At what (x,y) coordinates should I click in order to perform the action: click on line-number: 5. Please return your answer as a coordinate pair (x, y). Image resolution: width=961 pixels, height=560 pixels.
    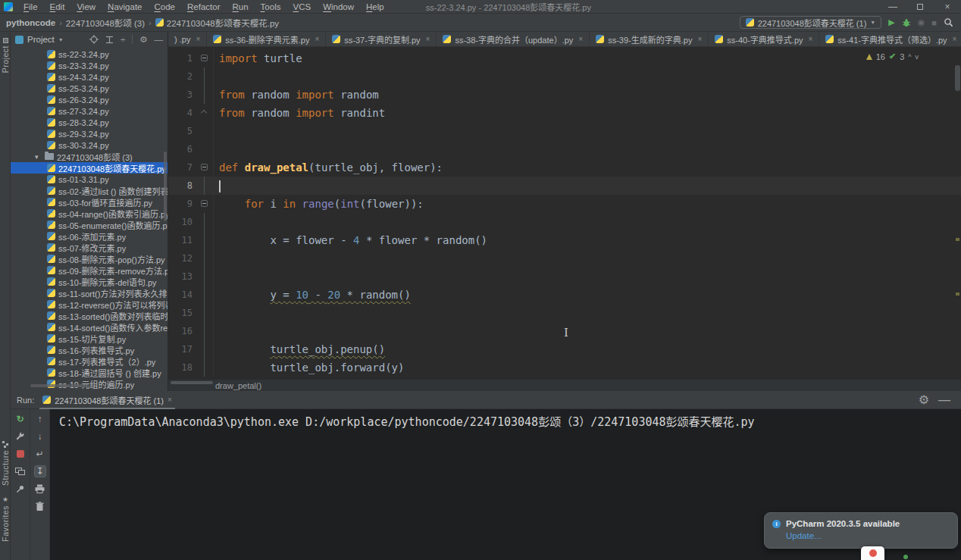
    Looking at the image, I should click on (182, 131).